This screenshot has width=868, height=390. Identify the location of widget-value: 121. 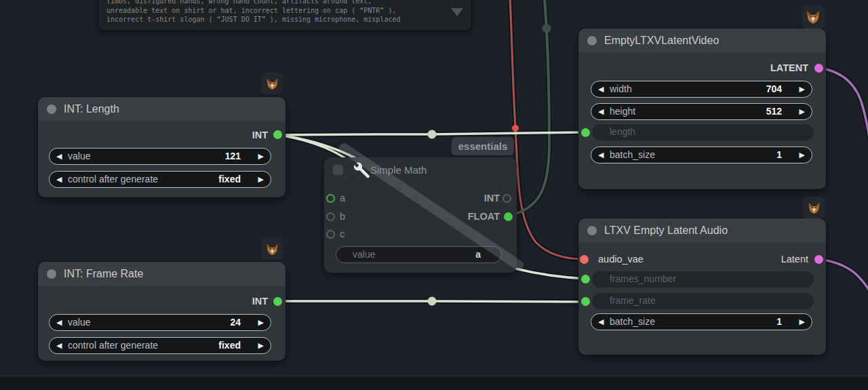
(233, 156).